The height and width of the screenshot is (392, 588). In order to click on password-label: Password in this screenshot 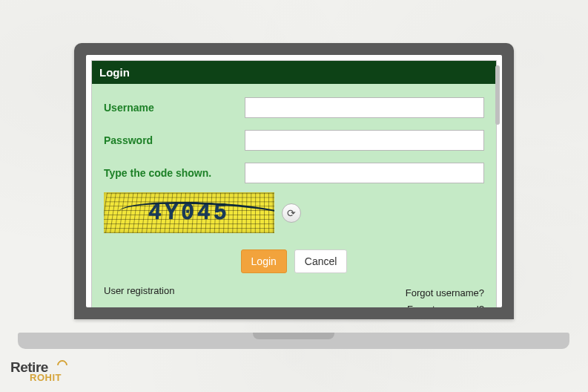, I will do `click(174, 140)`.